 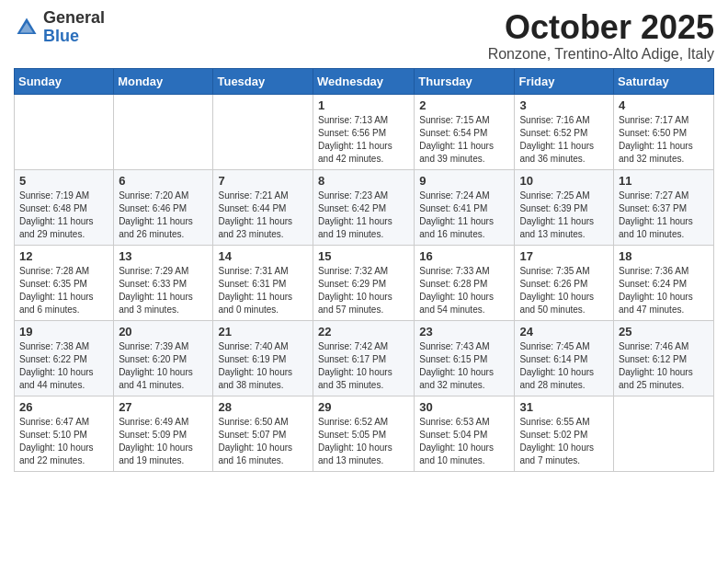 What do you see at coordinates (364, 331) in the screenshot?
I see `day-number: 22` at bounding box center [364, 331].